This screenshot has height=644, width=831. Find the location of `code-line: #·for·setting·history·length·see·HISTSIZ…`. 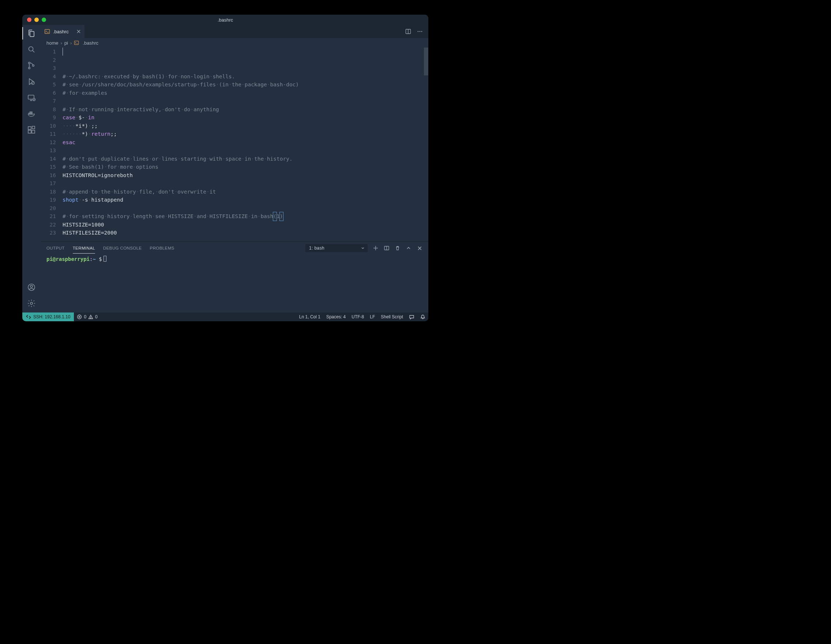

code-line: #·for·setting·history·length·see·HISTSIZ… is located at coordinates (245, 217).